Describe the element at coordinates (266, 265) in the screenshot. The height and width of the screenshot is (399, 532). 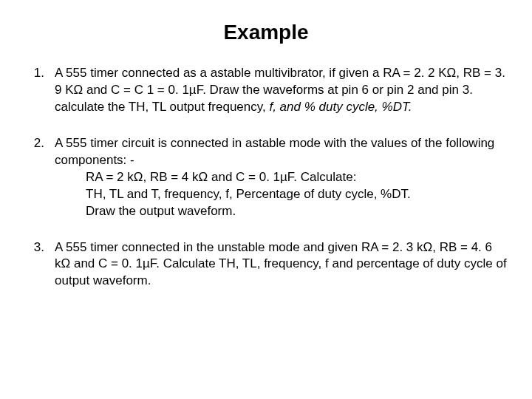
I see `list-item: 3. A 555 timer connected in the unstable…` at that location.